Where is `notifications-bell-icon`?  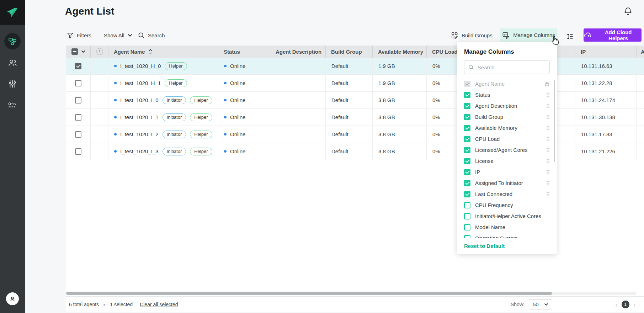 notifications-bell-icon is located at coordinates (628, 11).